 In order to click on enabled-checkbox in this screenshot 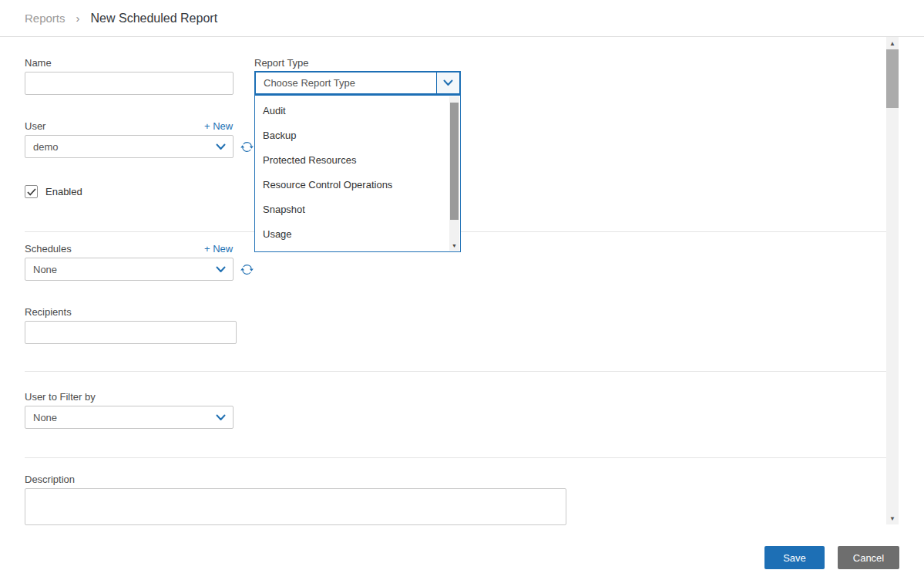, I will do `click(31, 191)`.